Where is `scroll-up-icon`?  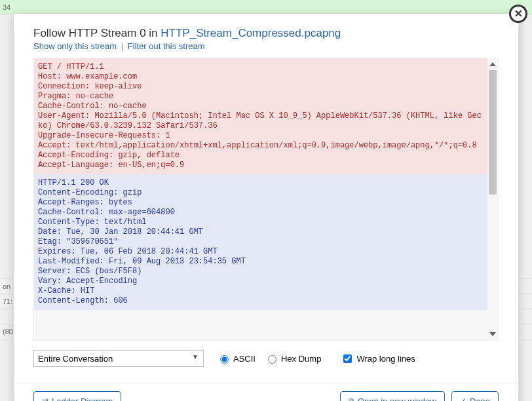
scroll-up-icon is located at coordinates (493, 64).